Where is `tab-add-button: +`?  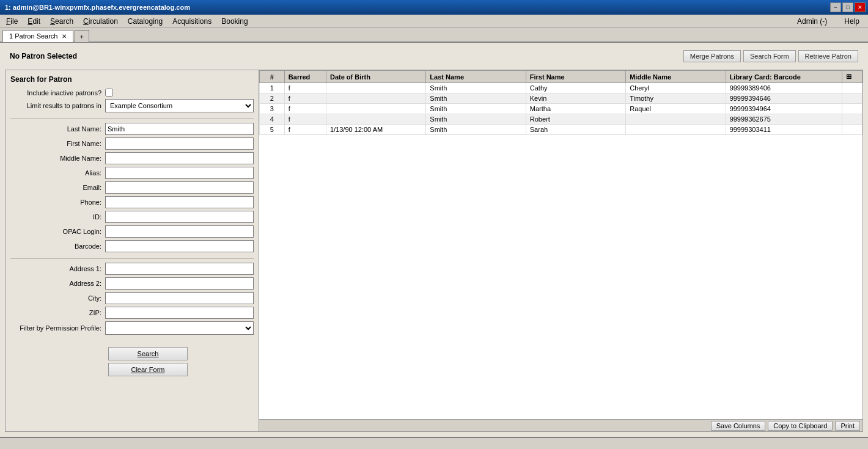 tab-add-button: + is located at coordinates (82, 36).